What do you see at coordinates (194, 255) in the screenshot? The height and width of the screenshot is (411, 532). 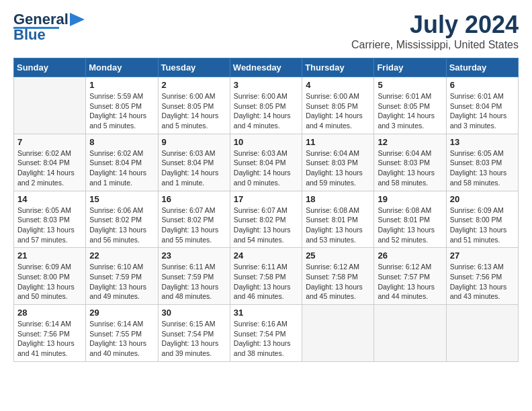 I see `day-number: 23` at bounding box center [194, 255].